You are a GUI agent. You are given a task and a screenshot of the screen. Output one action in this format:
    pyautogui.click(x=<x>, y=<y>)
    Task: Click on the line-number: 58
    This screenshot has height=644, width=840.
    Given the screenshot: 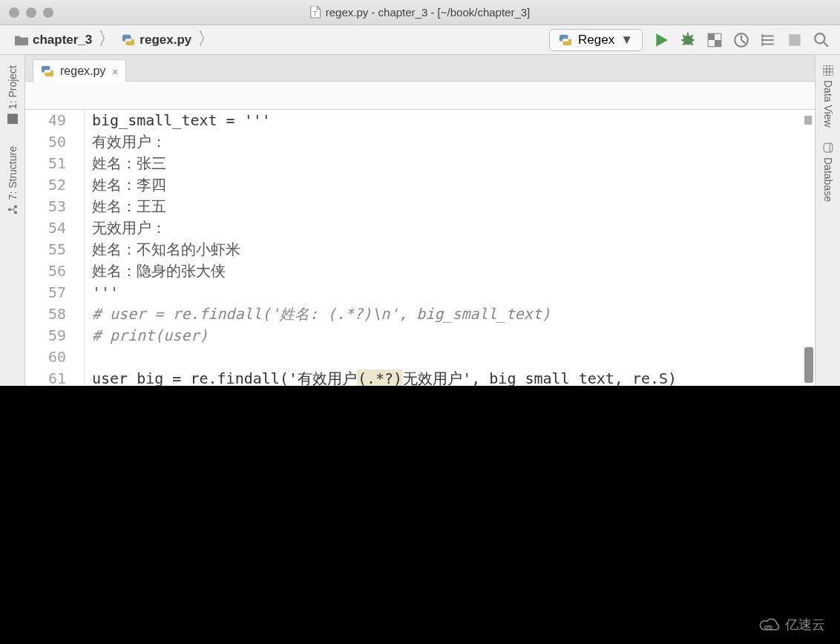 What is the action you would take?
    pyautogui.click(x=46, y=315)
    